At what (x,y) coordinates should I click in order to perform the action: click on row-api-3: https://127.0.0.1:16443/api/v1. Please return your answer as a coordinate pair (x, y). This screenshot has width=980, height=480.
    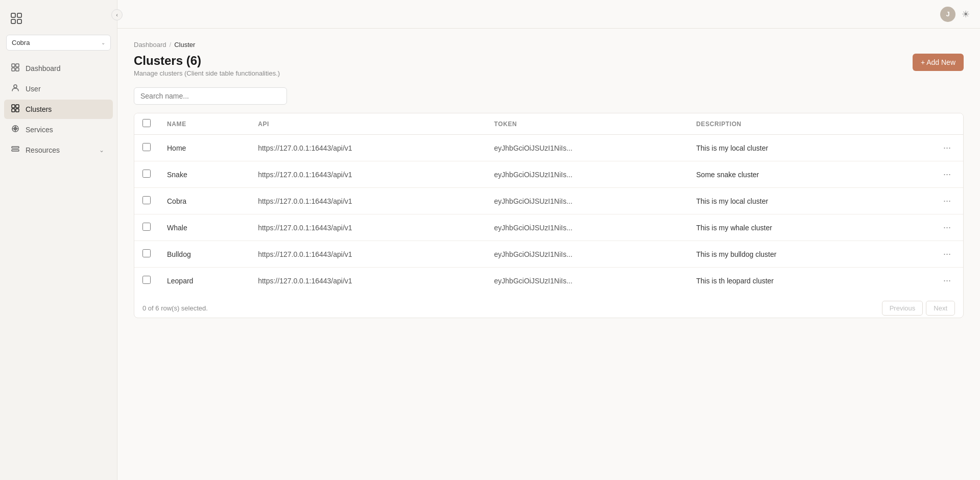
    Looking at the image, I should click on (368, 228).